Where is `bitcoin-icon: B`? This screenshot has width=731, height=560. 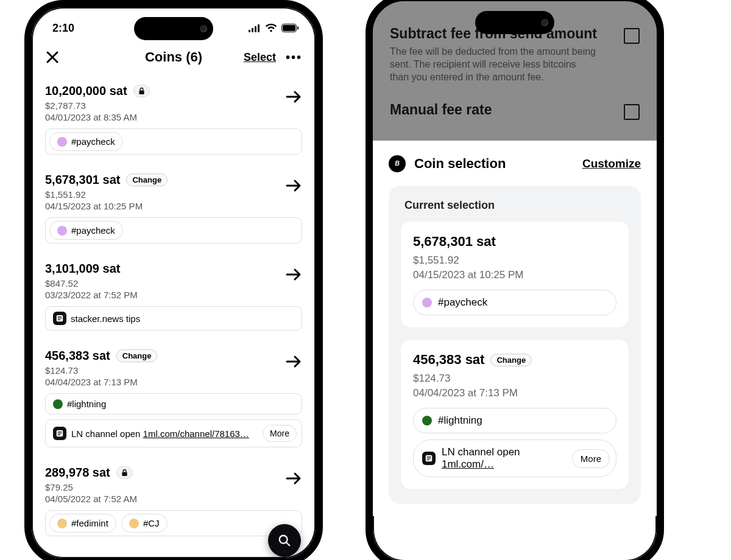 bitcoin-icon: B is located at coordinates (397, 164).